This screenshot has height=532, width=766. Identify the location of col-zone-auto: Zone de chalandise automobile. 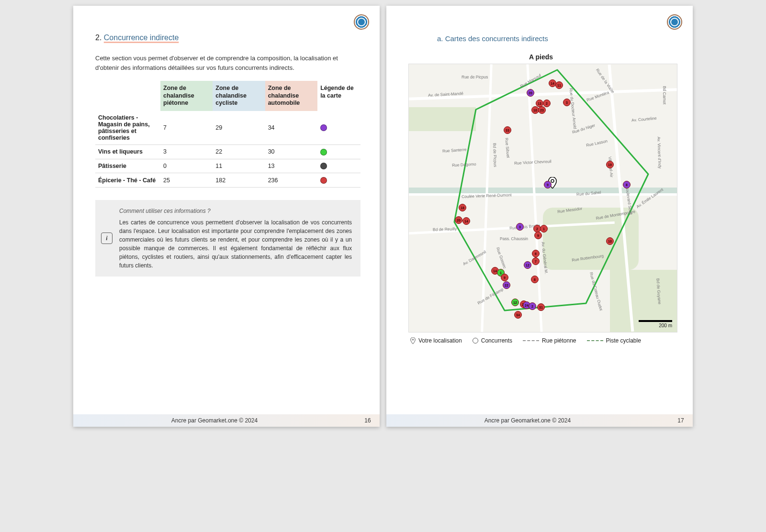
(291, 96).